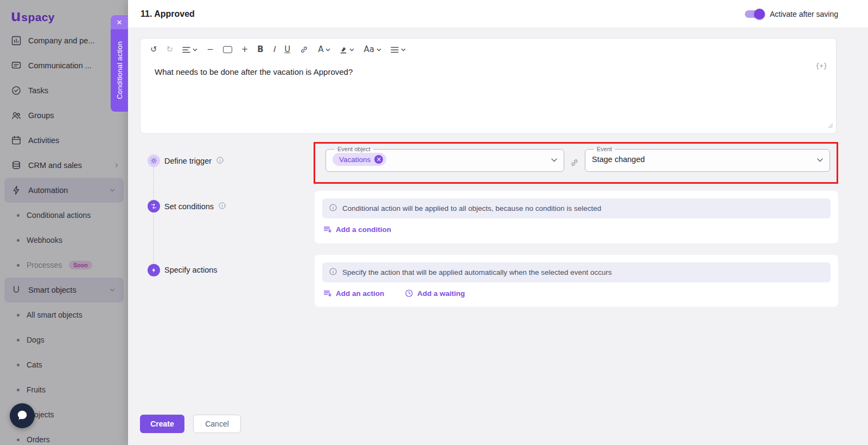  I want to click on sidebar-item-label: Company and pe..., so click(62, 41).